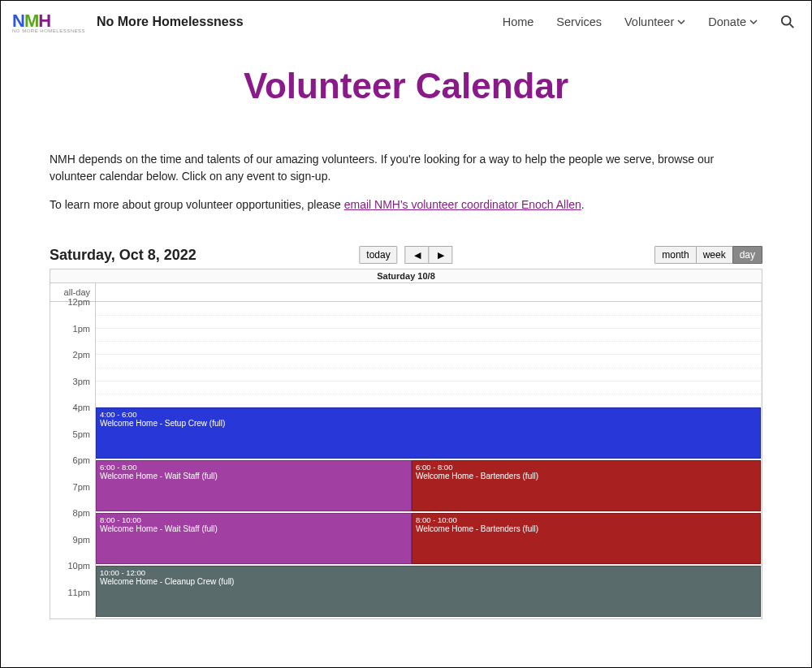 This screenshot has width=812, height=668. Describe the element at coordinates (586, 539) in the screenshot. I see `event-bartenders-2: 8:00 - 10:00 Welcome Home - Bartenders (…` at that location.